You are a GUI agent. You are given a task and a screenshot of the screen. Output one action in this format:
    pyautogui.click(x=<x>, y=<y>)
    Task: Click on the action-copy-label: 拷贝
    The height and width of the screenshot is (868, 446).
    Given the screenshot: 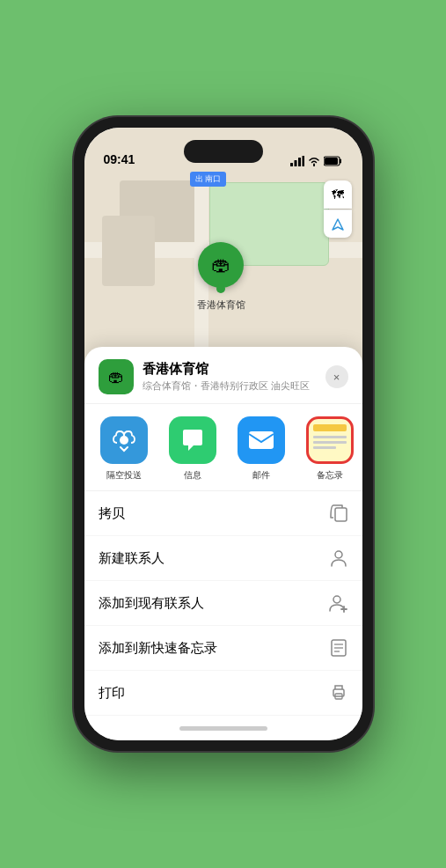 What is the action you would take?
    pyautogui.click(x=112, y=514)
    